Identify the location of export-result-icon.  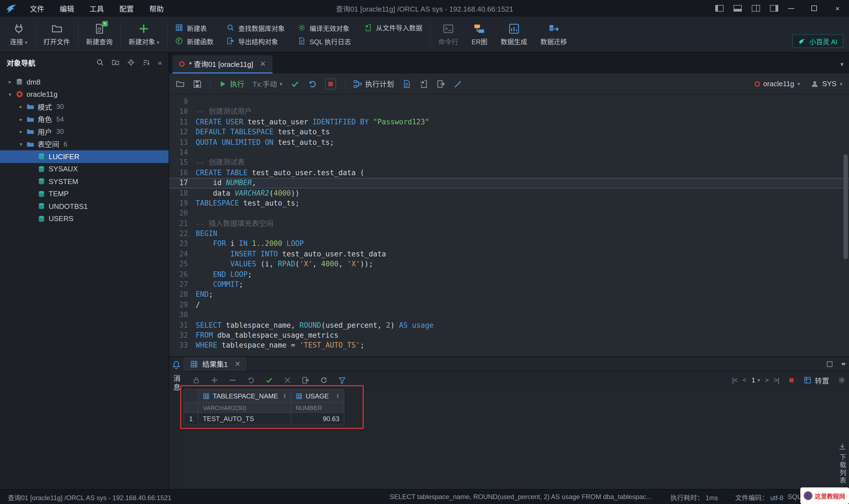
(306, 380).